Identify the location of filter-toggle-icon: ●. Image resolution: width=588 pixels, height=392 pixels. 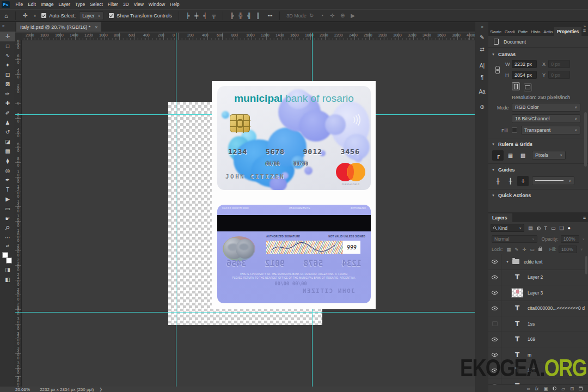
(569, 228).